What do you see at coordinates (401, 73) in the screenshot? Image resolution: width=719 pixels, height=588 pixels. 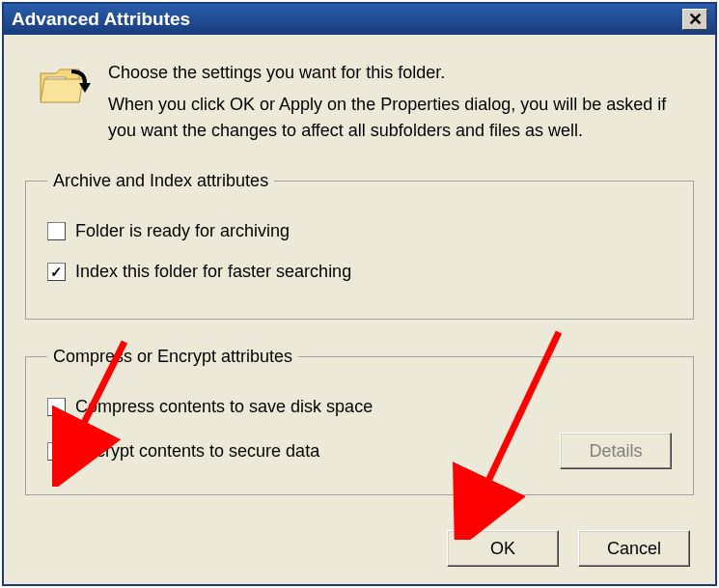 I see `intro-main: Choose the settings you want for this fo…` at bounding box center [401, 73].